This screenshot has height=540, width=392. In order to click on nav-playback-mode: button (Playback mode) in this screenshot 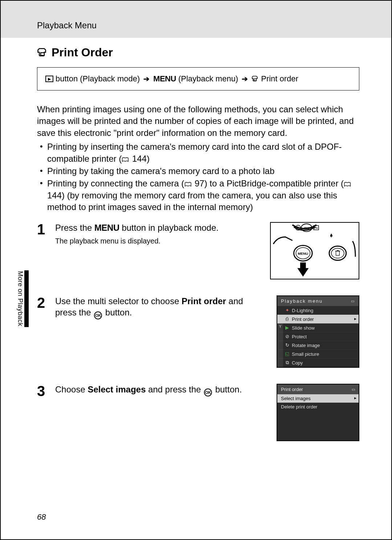, I will do `click(98, 79)`.